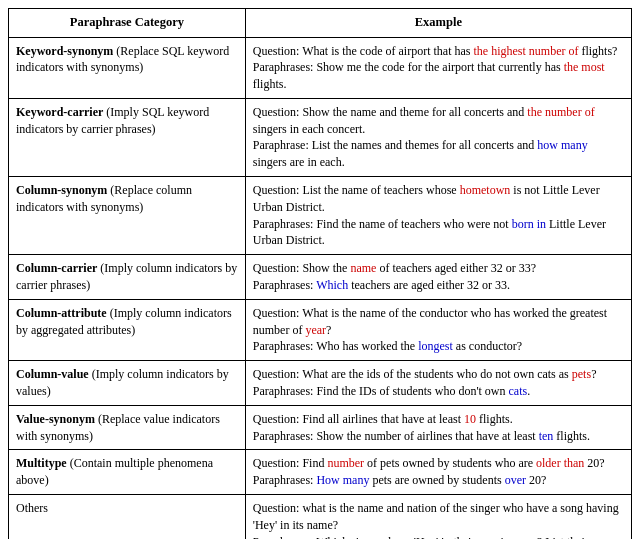  I want to click on category-cell: Value-synonym (Replace value indicators …, so click(128, 428).